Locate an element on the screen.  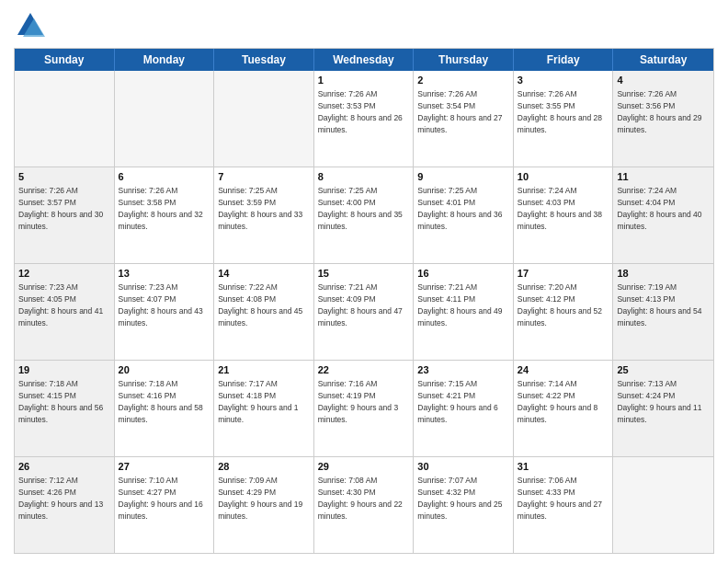
day-number: 21 is located at coordinates (264, 370).